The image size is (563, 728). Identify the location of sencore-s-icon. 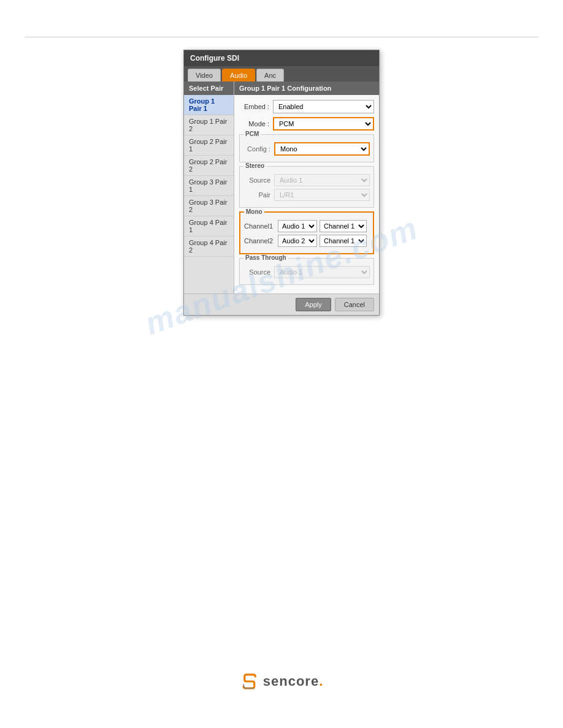
(250, 681).